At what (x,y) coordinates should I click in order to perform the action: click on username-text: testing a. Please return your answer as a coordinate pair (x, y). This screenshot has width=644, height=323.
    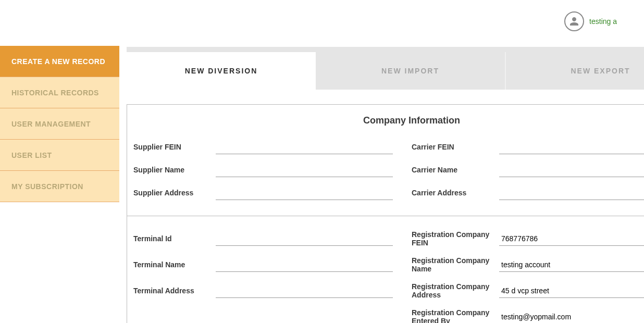
    Looking at the image, I should click on (603, 21).